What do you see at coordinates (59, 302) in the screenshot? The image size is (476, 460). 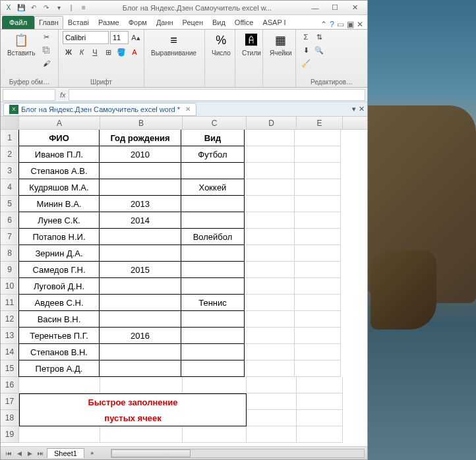 I see `data-cell: Авдеев С.Н.` at bounding box center [59, 302].